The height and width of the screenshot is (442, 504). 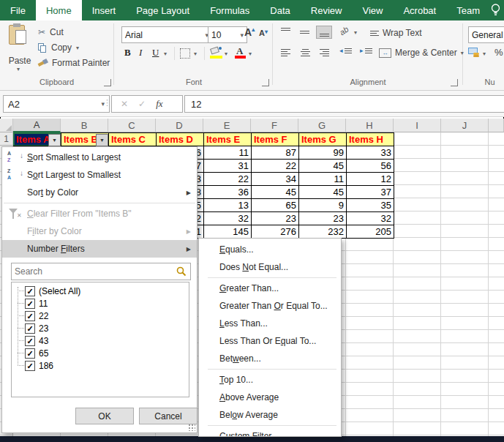 What do you see at coordinates (486, 35) in the screenshot?
I see `number-format-combo: General` at bounding box center [486, 35].